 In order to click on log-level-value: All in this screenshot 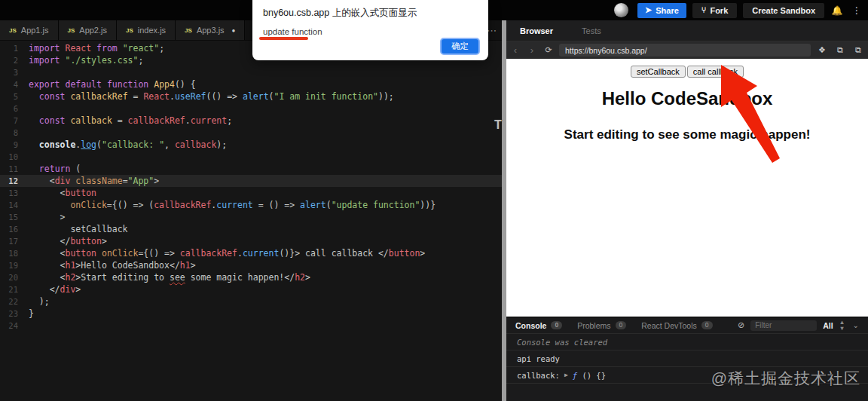, I will do `click(827, 326)`.